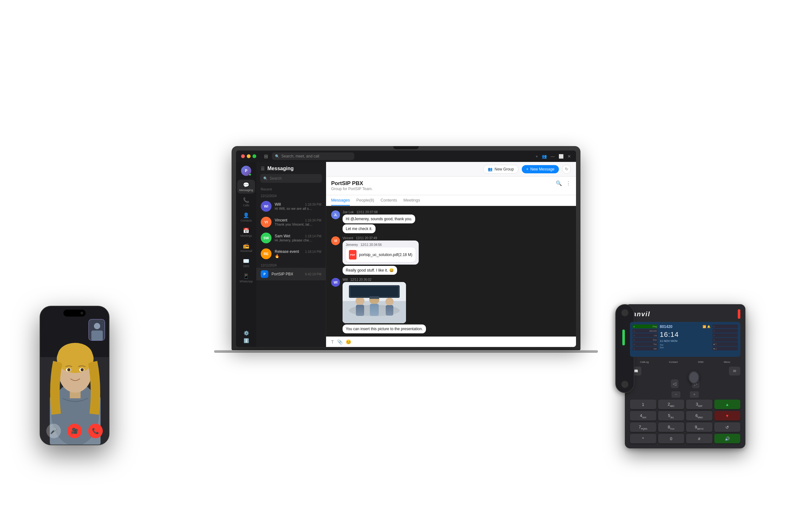  I want to click on emoji-icon: 😊, so click(348, 342).